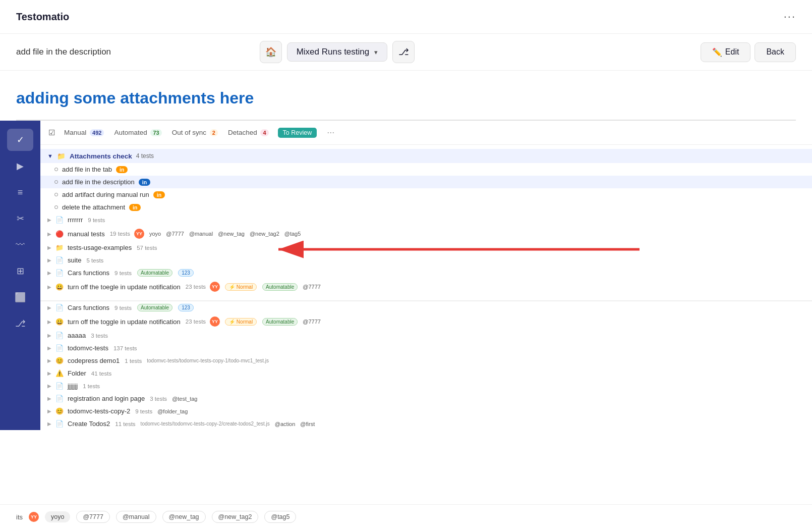 The image size is (812, 529). Describe the element at coordinates (426, 195) in the screenshot. I see `list-item: add artifact during manual run in` at that location.